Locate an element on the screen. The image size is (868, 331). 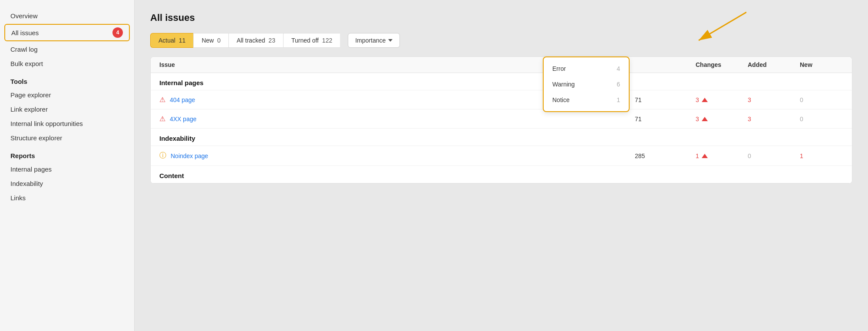
sidebar-item-links: Links is located at coordinates (67, 198).